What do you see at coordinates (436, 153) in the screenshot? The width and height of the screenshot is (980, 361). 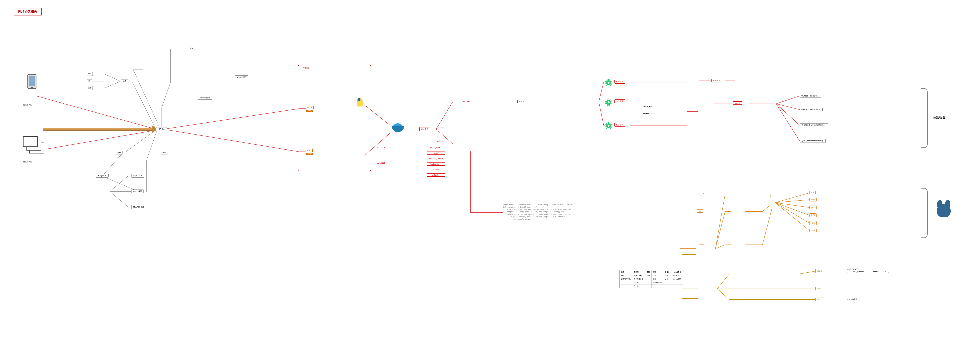 I see `orm-1: read()` at bounding box center [436, 153].